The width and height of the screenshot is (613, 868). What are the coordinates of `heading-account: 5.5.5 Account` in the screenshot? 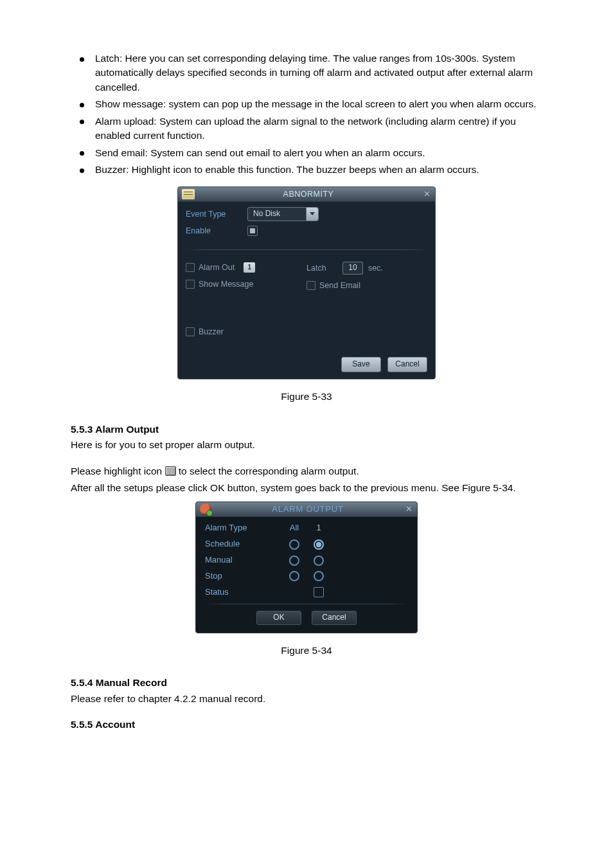 It's located at (306, 725).